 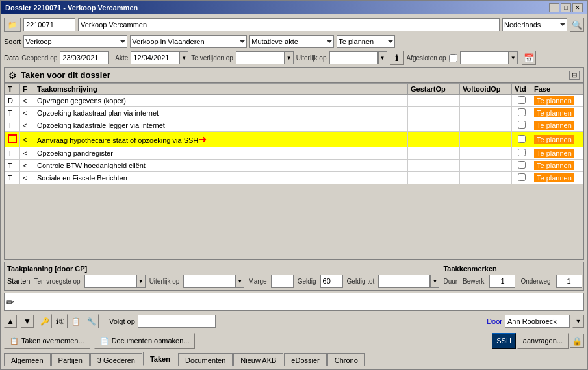 I want to click on table-row: T<Opzoeking pandregisterTe plannen, so click(x=294, y=153).